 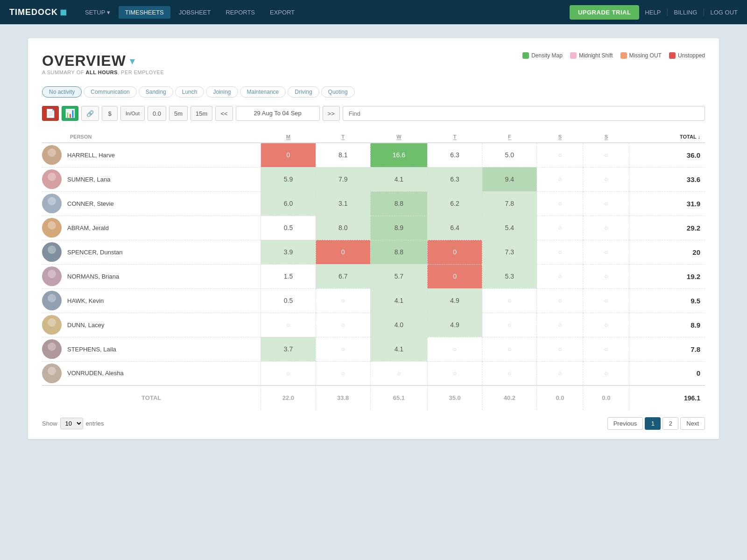 I want to click on prev-week-button: <<, so click(x=224, y=113).